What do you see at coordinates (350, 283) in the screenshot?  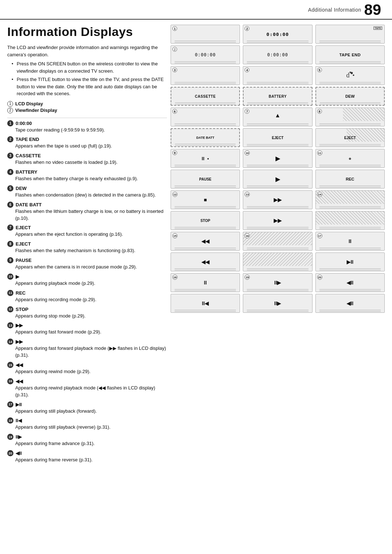 I see `diagram-cell-frame-rev-top: 20 ◀II` at bounding box center [350, 283].